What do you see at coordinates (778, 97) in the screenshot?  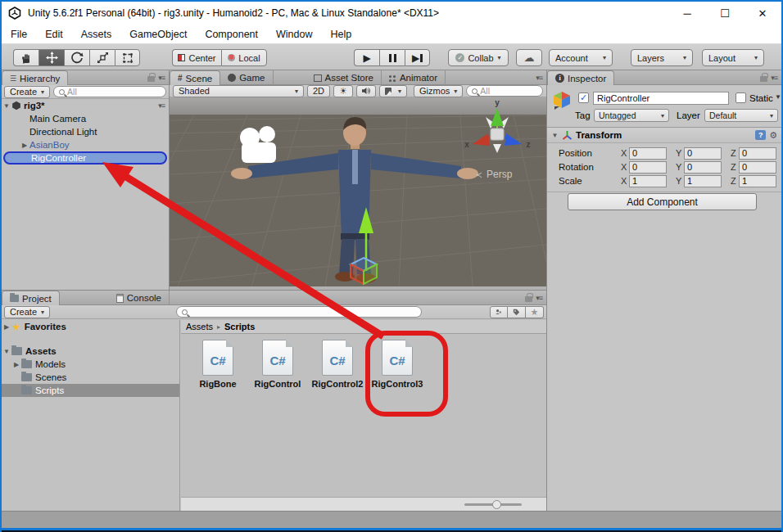 I see `static-dropdown-icon: ▼` at bounding box center [778, 97].